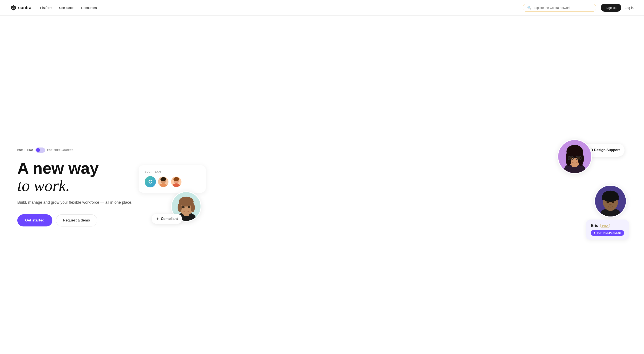  What do you see at coordinates (60, 150) in the screenshot?
I see `toggle-freelancers-label: FOR FREELANCERS` at bounding box center [60, 150].